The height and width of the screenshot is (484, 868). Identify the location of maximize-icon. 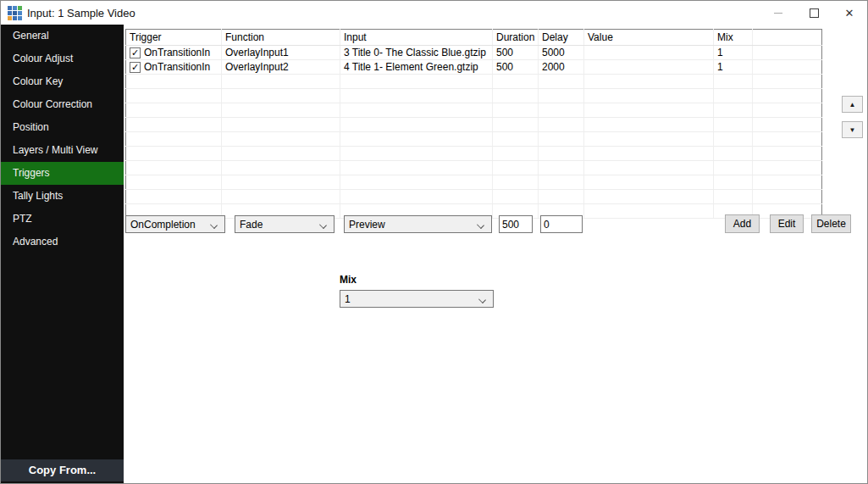
(815, 14).